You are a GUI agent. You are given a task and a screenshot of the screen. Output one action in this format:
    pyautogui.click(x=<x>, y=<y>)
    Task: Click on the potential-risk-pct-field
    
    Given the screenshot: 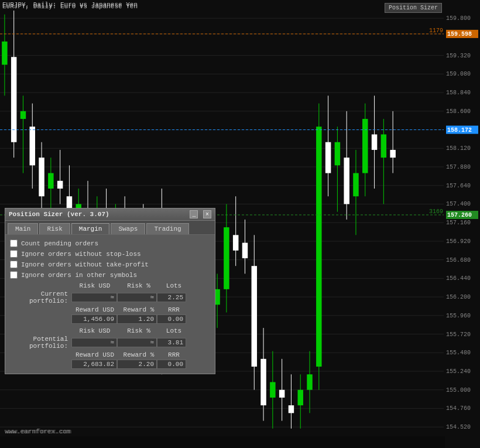 What is the action you would take?
    pyautogui.click(x=137, y=343)
    